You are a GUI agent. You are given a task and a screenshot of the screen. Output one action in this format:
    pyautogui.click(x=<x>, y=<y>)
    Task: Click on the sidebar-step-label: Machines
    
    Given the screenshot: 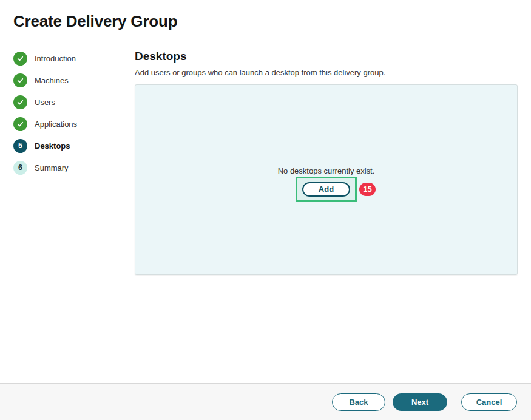 What is the action you would take?
    pyautogui.click(x=52, y=80)
    